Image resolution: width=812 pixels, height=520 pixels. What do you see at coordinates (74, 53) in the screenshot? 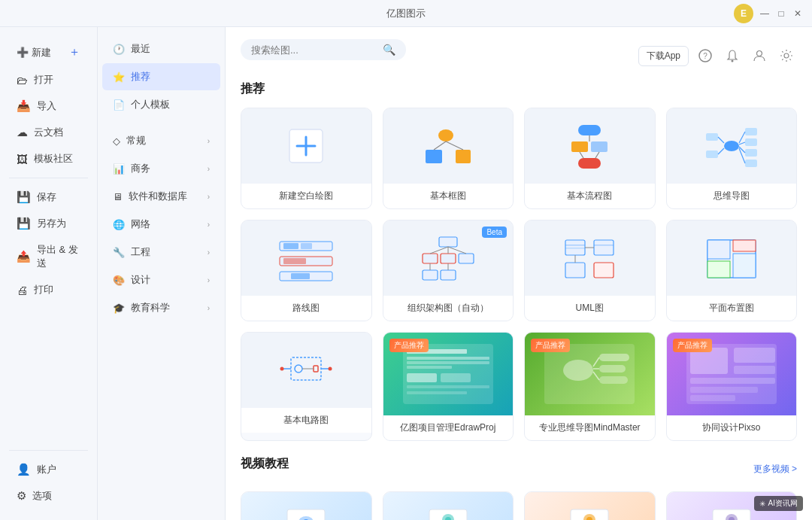
I see `plus-icon: ＋` at bounding box center [74, 53].